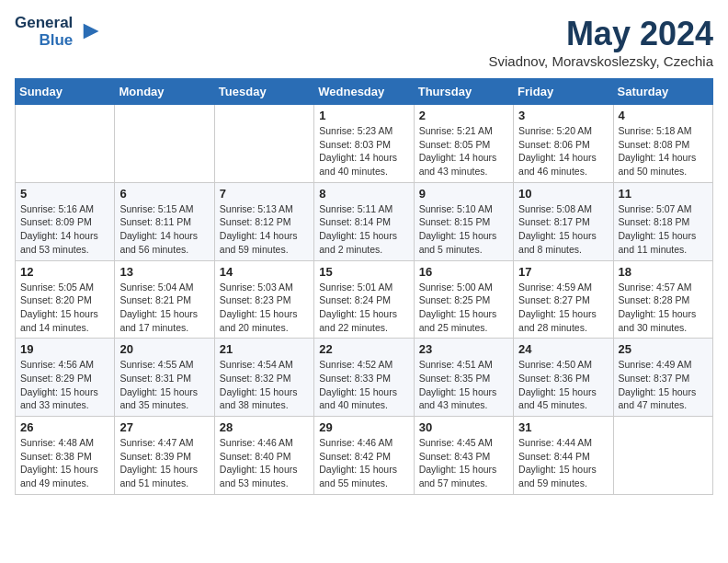 The width and height of the screenshot is (728, 563). I want to click on logo-blue: Blue, so click(55, 40).